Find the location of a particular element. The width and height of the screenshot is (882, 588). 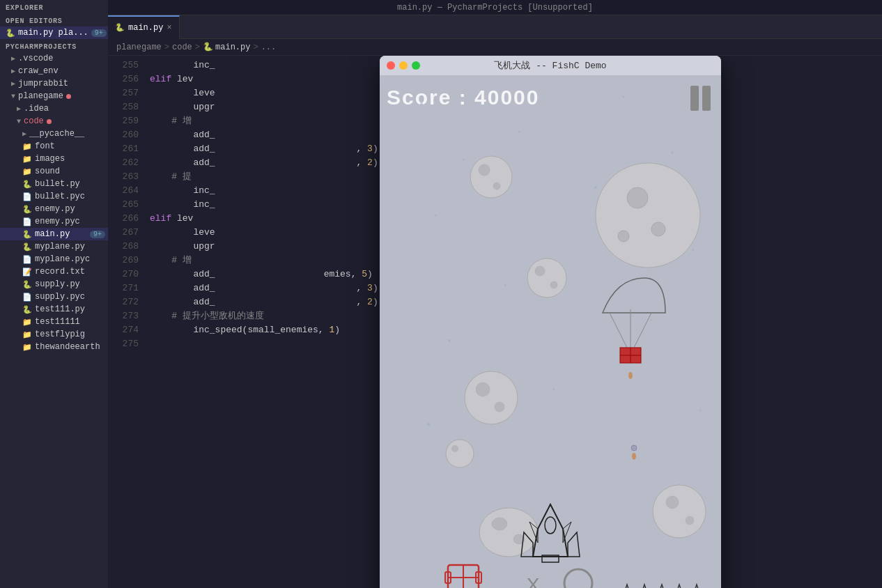

game-window-title: 飞机大战 -- FishC Demo is located at coordinates (550, 65).